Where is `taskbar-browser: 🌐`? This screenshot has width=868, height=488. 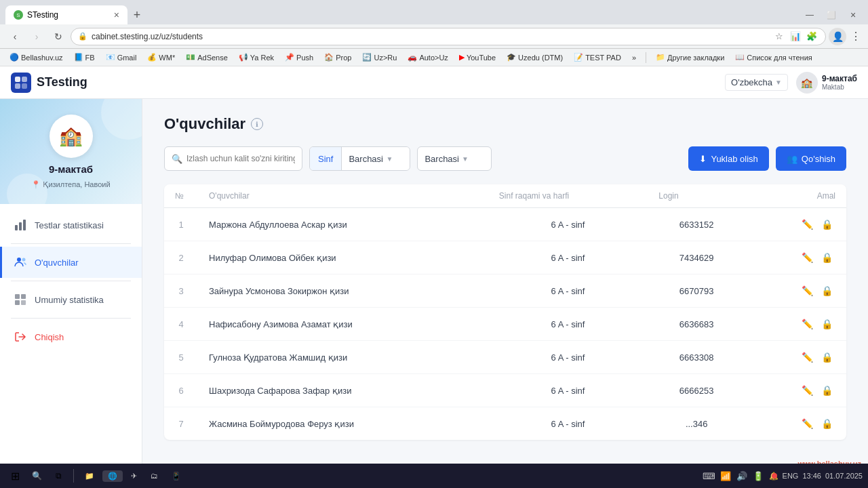
taskbar-browser: 🌐 is located at coordinates (113, 476).